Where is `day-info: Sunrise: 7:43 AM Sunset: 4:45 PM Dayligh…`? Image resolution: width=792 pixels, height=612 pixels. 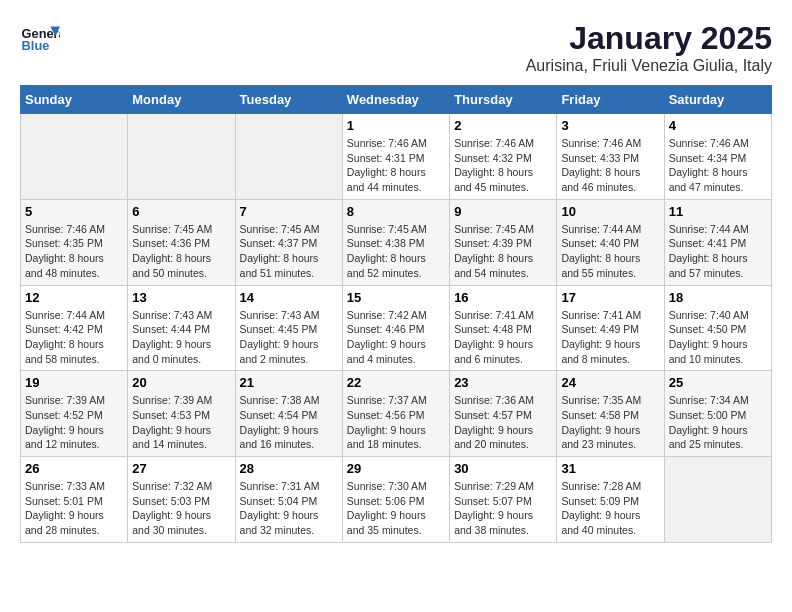
day-info: Sunrise: 7:43 AM Sunset: 4:45 PM Dayligh… is located at coordinates (289, 338).